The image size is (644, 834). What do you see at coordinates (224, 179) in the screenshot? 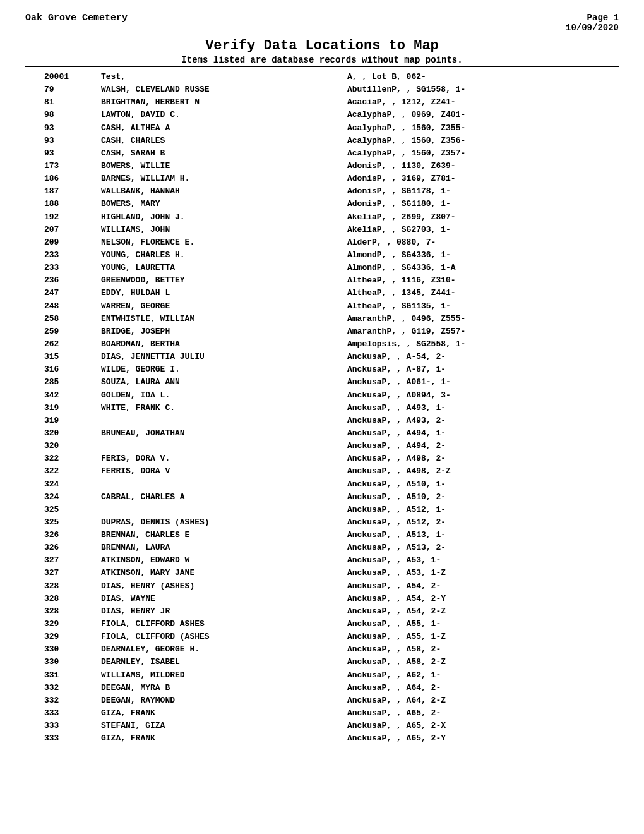
I see `record-name: BARNES, WILLIAM H.` at bounding box center [224, 179].